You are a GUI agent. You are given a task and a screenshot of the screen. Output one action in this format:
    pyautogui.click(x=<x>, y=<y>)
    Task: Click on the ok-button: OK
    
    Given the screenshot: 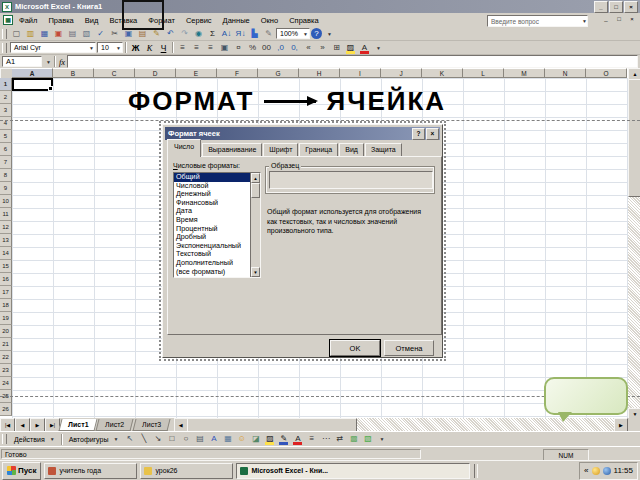 What is the action you would take?
    pyautogui.click(x=355, y=348)
    